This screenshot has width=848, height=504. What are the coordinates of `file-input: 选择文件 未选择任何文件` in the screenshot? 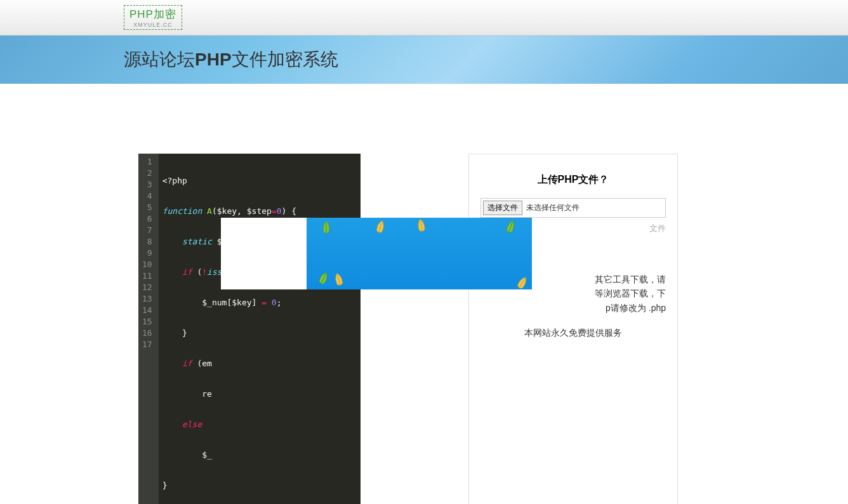 It's located at (573, 208).